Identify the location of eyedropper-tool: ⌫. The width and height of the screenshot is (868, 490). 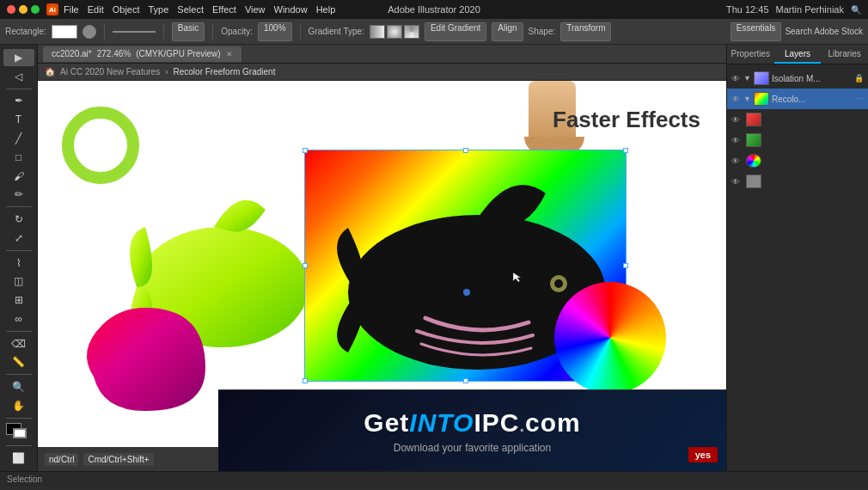
(19, 344).